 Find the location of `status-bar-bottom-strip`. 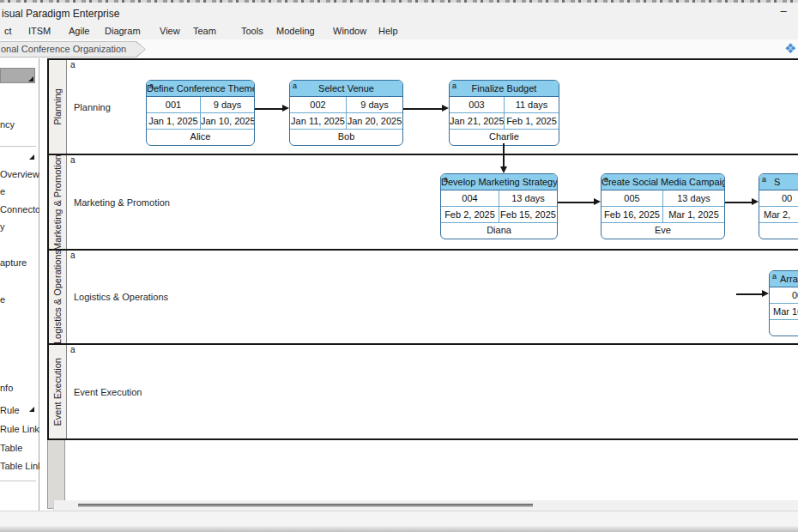

status-bar-bottom-strip is located at coordinates (399, 529).